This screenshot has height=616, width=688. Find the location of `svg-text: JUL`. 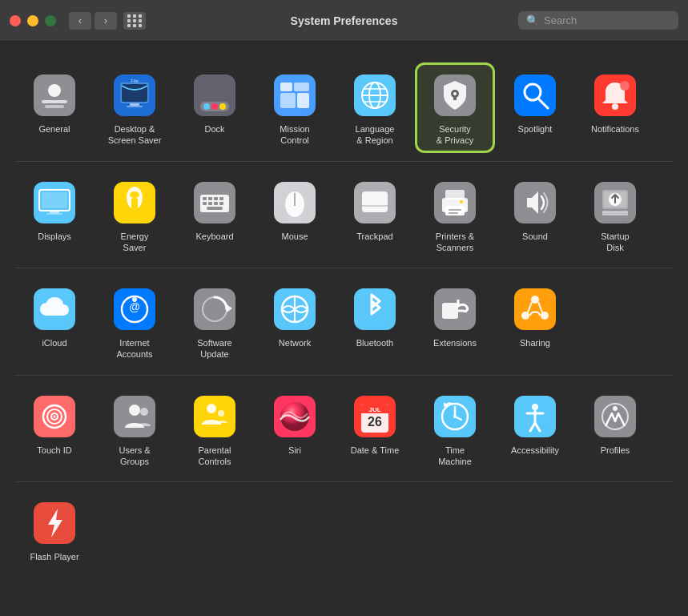

svg-text: JUL is located at coordinates (375, 410).